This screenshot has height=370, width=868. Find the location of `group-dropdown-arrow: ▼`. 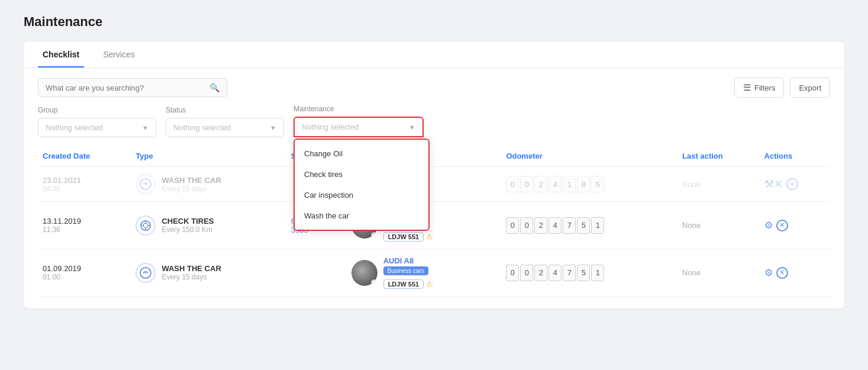

group-dropdown-arrow: ▼ is located at coordinates (146, 128).